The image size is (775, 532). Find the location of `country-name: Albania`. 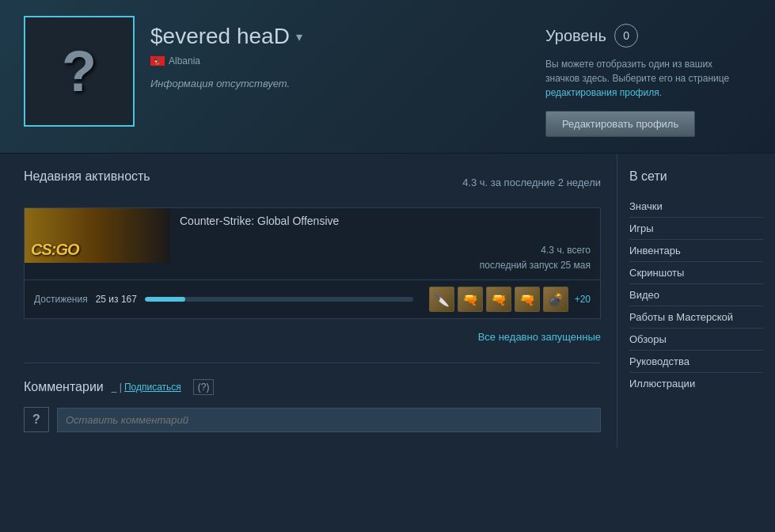

country-name: Albania is located at coordinates (184, 61).